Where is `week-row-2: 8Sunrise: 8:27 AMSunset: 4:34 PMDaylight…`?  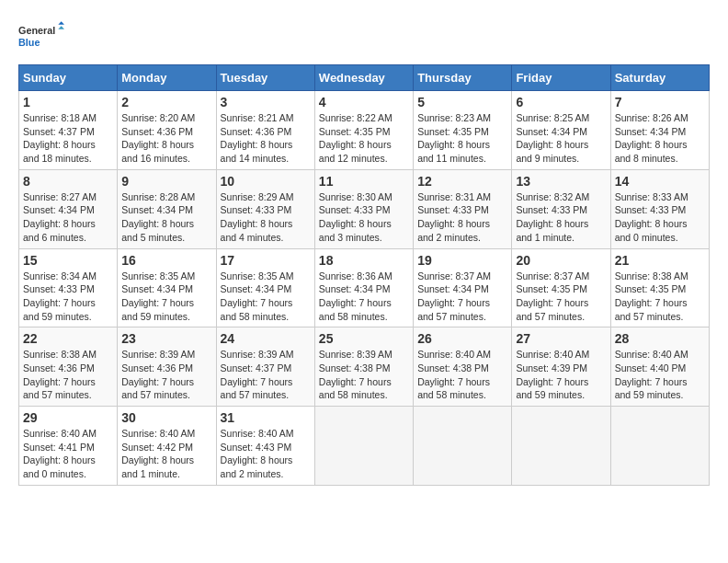
week-row-2: 8Sunrise: 8:27 AMSunset: 4:34 PMDaylight… is located at coordinates (364, 209).